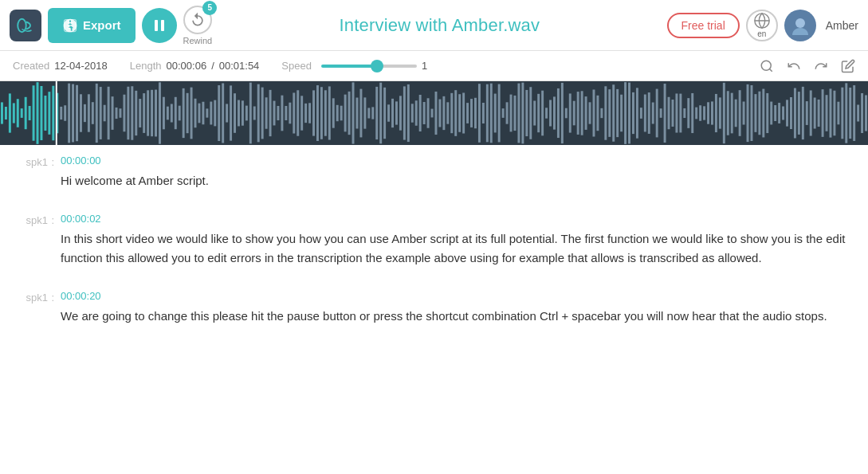  What do you see at coordinates (762, 33) in the screenshot?
I see `lang-label: en` at bounding box center [762, 33].